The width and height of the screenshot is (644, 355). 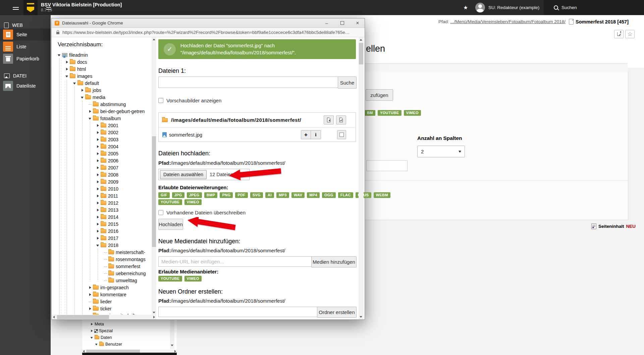 What do you see at coordinates (102, 182) in the screenshot?
I see `tree-item-2009: 2009` at bounding box center [102, 182].